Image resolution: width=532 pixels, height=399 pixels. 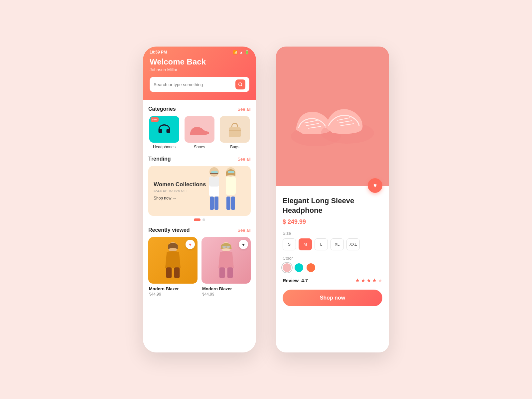 I want to click on trending-header: Trending See all, so click(x=200, y=159).